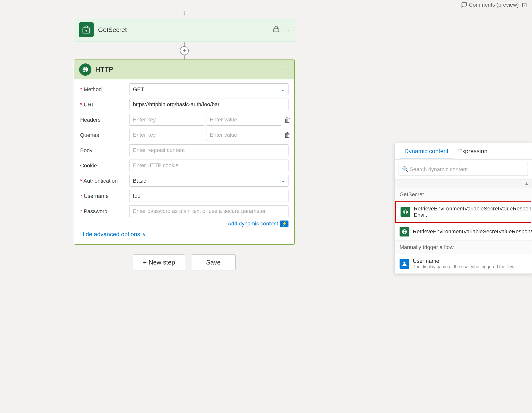 The width and height of the screenshot is (532, 413). I want to click on dynamic-item-3-text: User name The display name of the user w…, so click(470, 264).